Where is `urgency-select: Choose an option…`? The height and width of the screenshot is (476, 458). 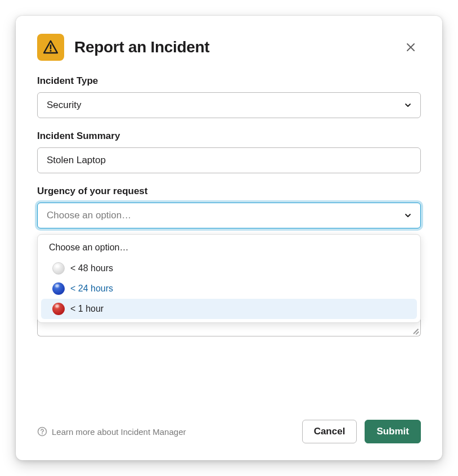
urgency-select: Choose an option… is located at coordinates (229, 215).